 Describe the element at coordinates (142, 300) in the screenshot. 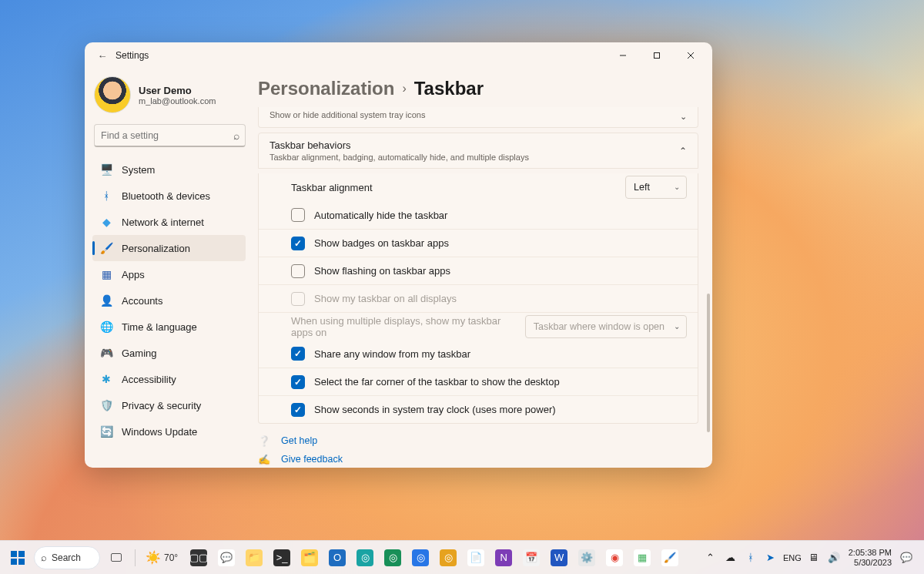

I see `nav-label: Accounts` at that location.